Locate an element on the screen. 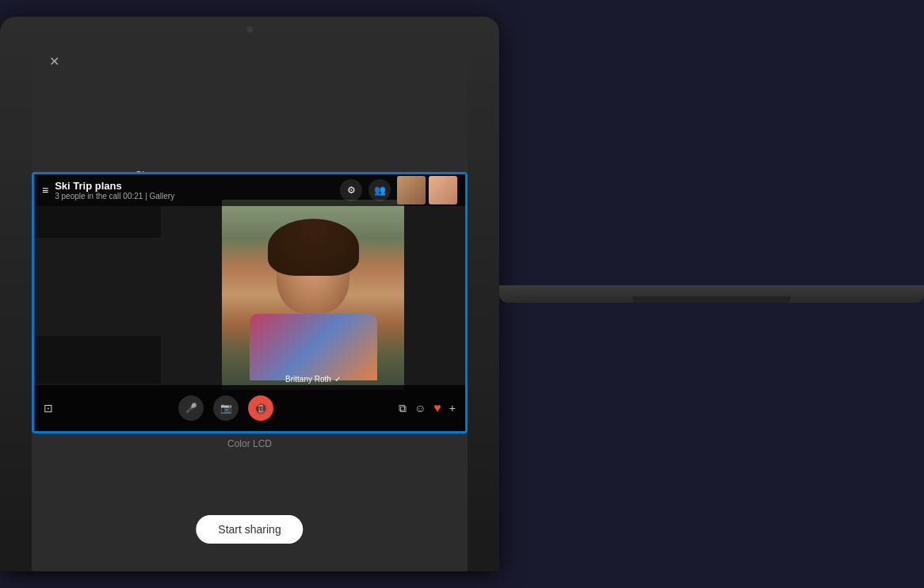 This screenshot has height=588, width=924. person-label: Brittany Roth ✓ is located at coordinates (313, 379).